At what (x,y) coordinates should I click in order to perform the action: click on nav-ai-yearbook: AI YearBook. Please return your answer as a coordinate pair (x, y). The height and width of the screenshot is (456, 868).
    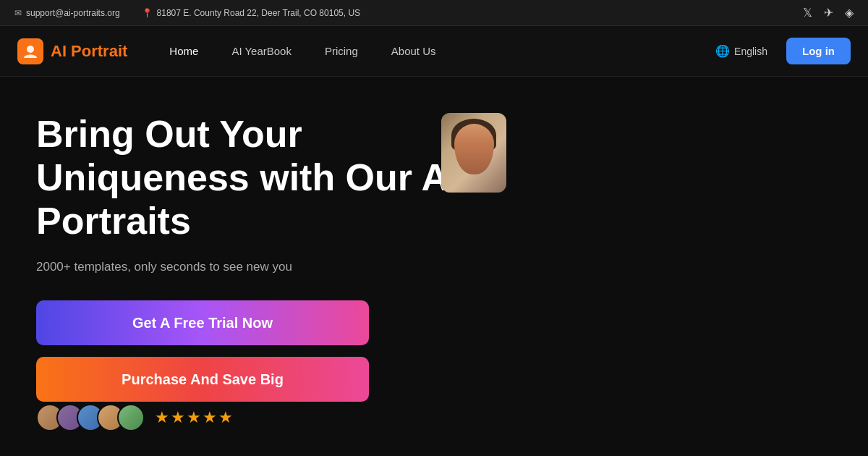
    Looking at the image, I should click on (262, 51).